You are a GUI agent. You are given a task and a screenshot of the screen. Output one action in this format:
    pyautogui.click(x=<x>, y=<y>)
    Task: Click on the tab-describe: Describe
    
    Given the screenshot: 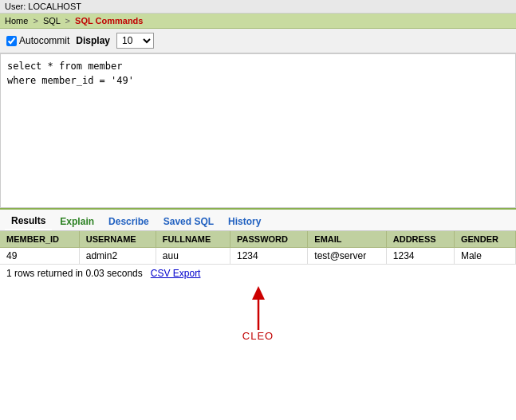 What is the action you would take?
    pyautogui.click(x=129, y=222)
    